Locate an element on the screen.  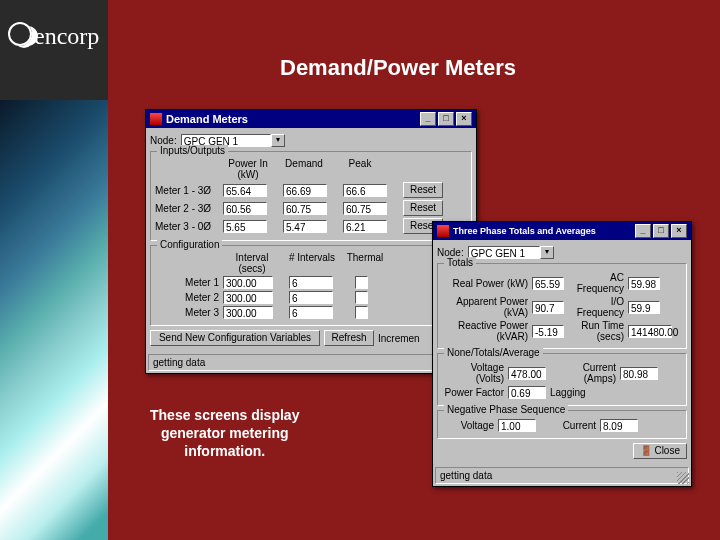
config-group: Configuration Th Interval (secs) # Inter… is located at coordinates (311, 286).